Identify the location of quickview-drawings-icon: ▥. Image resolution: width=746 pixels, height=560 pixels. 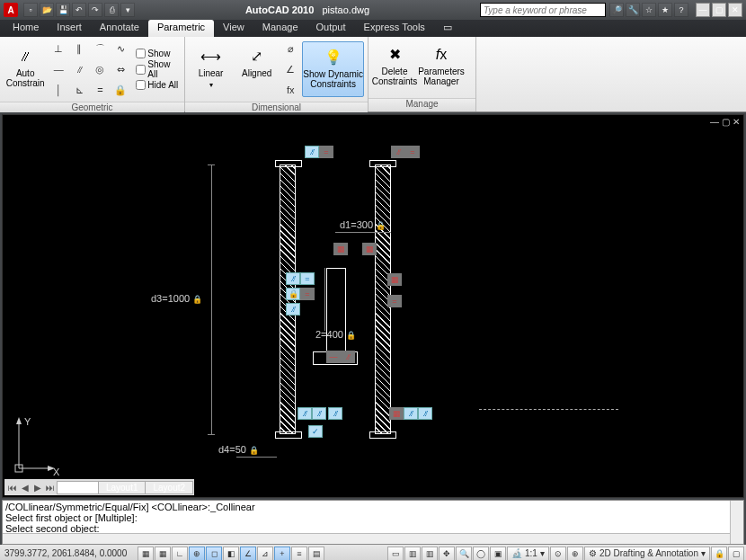
(430, 554).